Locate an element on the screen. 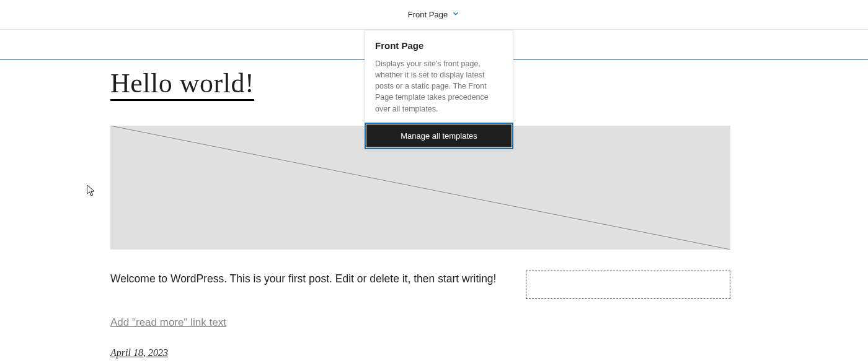  editor-top-bar: Front Page is located at coordinates (434, 15).